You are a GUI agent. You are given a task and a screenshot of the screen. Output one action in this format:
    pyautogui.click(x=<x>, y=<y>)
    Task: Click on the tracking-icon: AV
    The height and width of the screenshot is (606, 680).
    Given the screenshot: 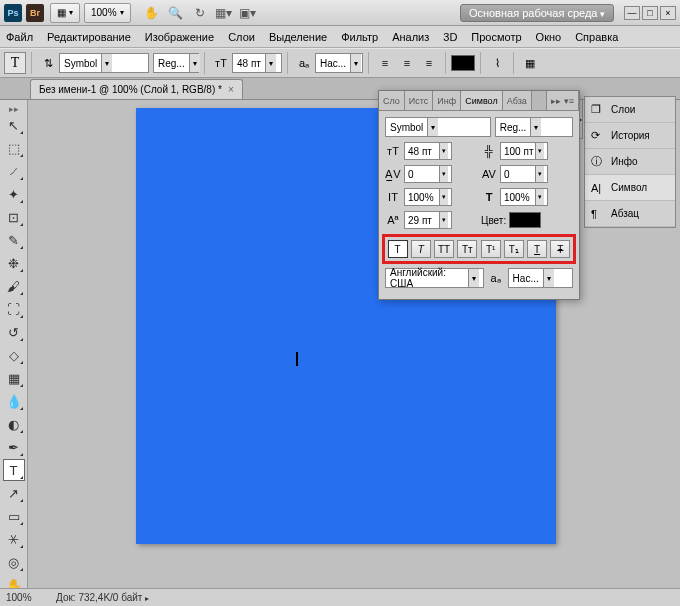 What is the action you would take?
    pyautogui.click(x=489, y=174)
    